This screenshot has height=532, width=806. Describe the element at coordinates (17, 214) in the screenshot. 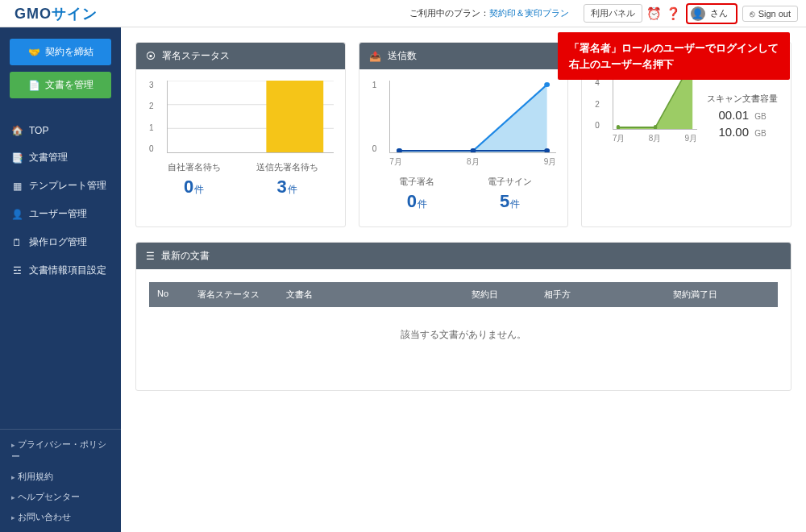

I see `user-icon: 👤` at that location.